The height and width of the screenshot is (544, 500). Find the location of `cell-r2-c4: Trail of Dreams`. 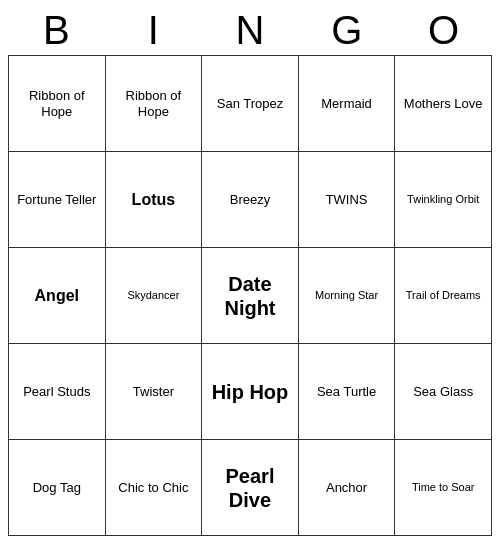

cell-r2-c4: Trail of Dreams is located at coordinates (444, 296).